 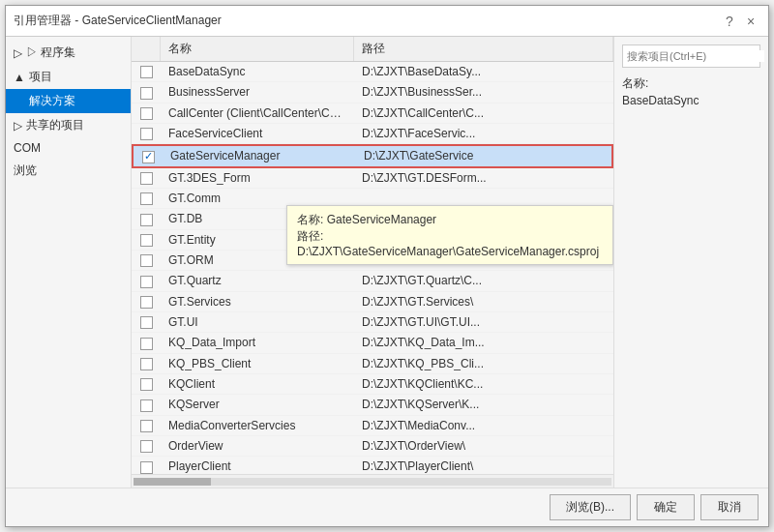 I want to click on row-name-cell: GT.Services, so click(x=257, y=302).